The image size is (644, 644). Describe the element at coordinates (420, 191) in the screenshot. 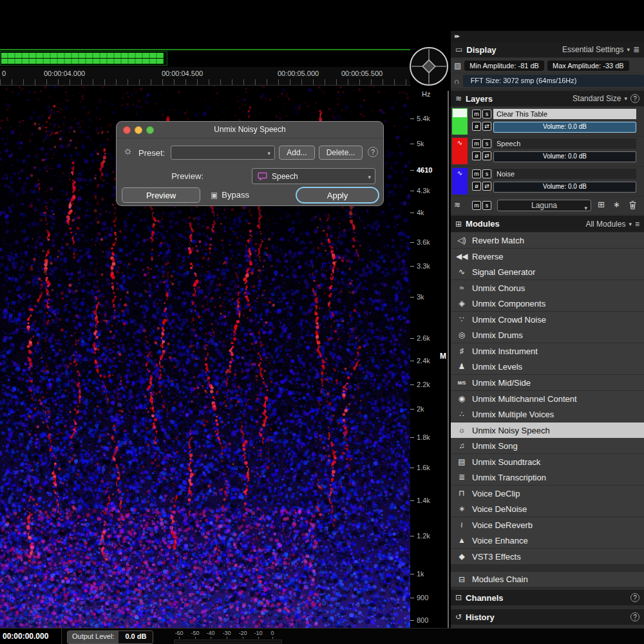

I see `freq-tick: 4.3k` at that location.